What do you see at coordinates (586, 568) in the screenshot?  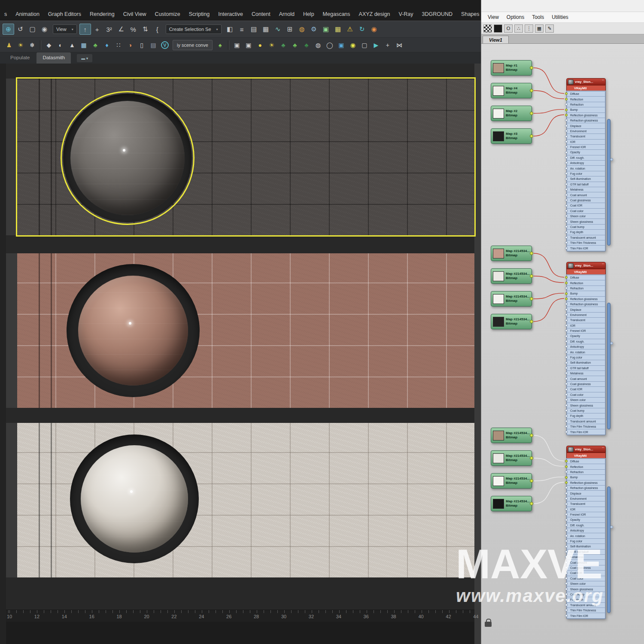 I see `param-row-coat-glossiness: Coat glossiness` at bounding box center [586, 568].